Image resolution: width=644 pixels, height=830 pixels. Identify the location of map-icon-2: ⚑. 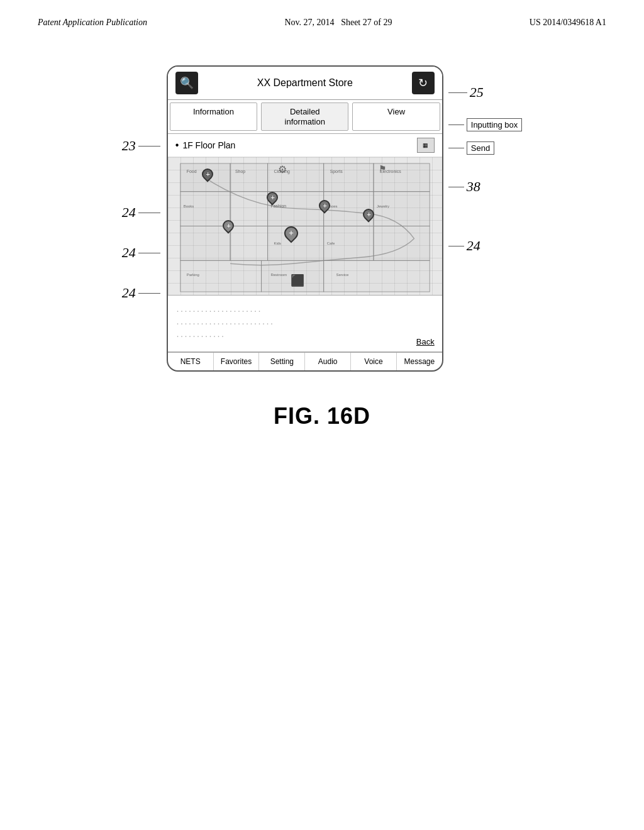
(382, 169).